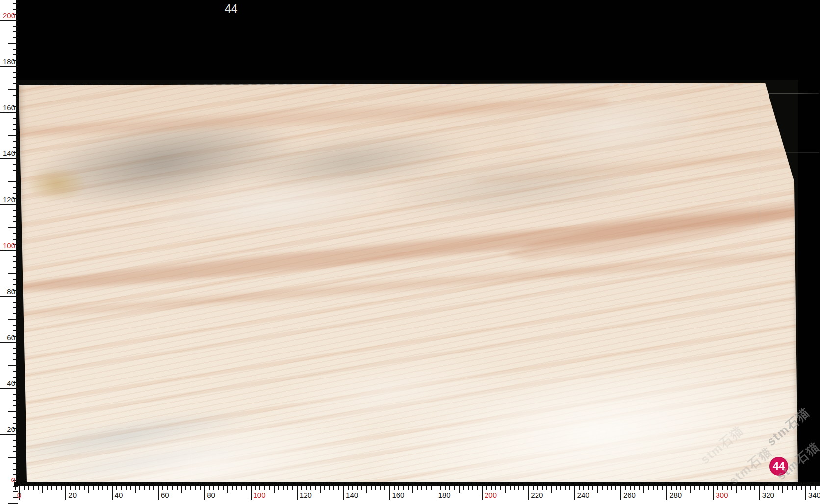 The height and width of the screenshot is (504, 820). Describe the element at coordinates (260, 495) in the screenshot. I see `bottom-ruler-label: 100` at that location.